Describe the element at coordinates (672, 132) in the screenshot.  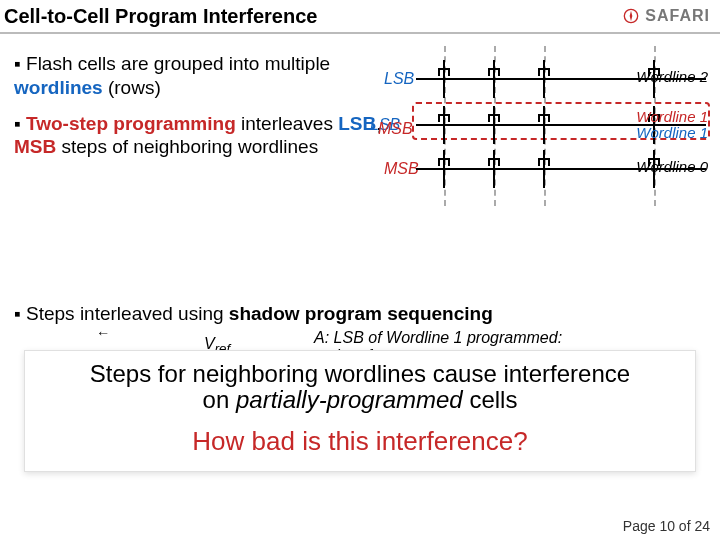
I see `wordline-label-overlay: Wordline 1` at that location.